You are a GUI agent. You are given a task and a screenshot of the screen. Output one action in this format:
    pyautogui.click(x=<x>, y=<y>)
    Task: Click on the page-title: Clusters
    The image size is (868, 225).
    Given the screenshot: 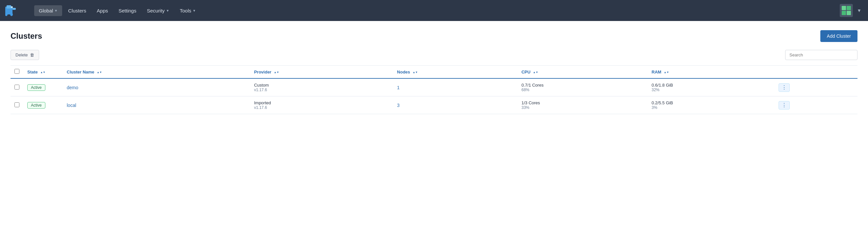 What is the action you would take?
    pyautogui.click(x=26, y=36)
    